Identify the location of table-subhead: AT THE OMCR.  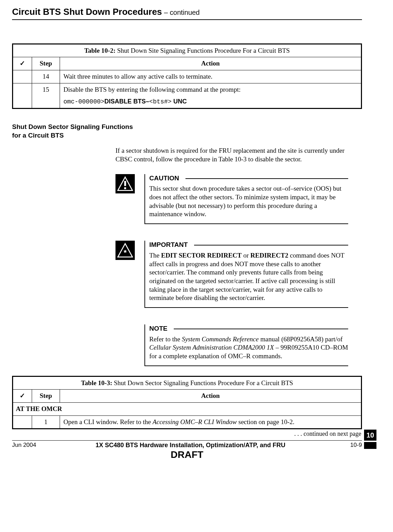
(187, 409).